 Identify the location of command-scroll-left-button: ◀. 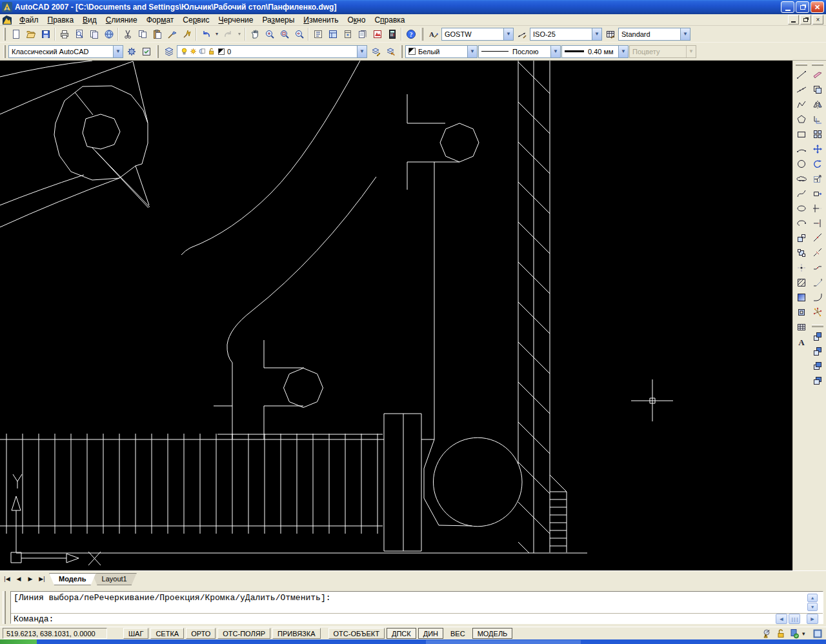
(781, 619).